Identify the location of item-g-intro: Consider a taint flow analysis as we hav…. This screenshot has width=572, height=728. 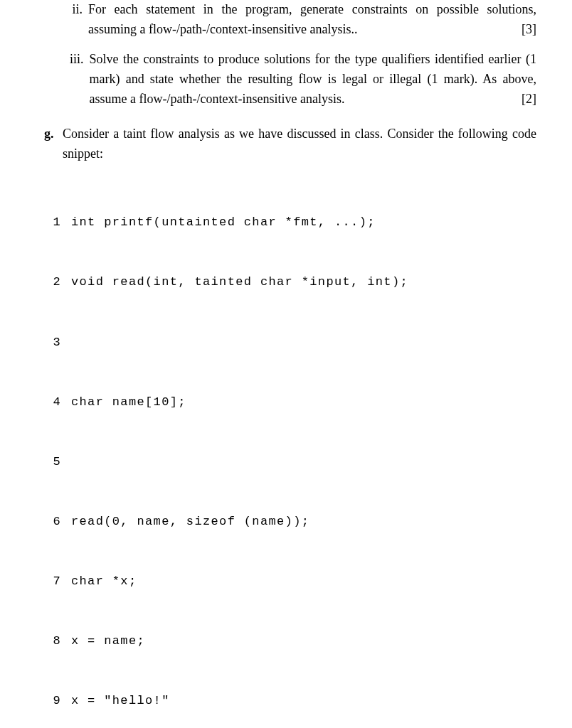
(300, 144).